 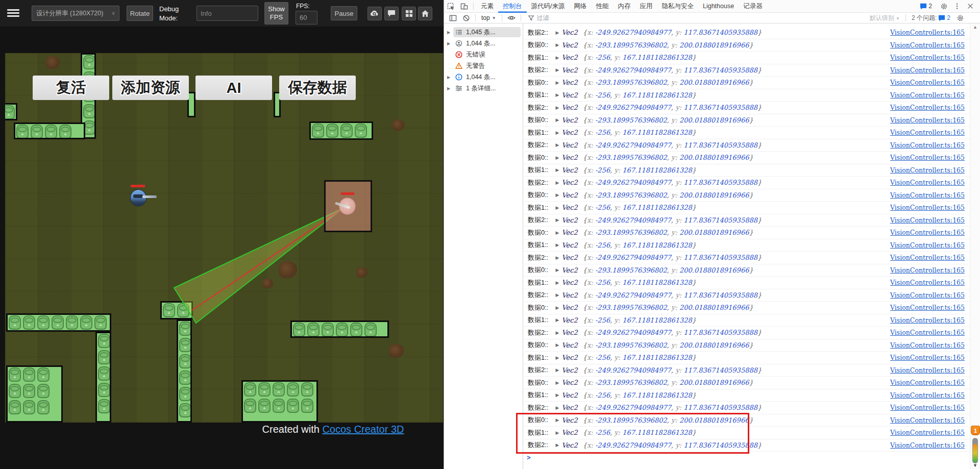 What do you see at coordinates (317, 88) in the screenshot?
I see `save-data-button: 保存数据` at bounding box center [317, 88].